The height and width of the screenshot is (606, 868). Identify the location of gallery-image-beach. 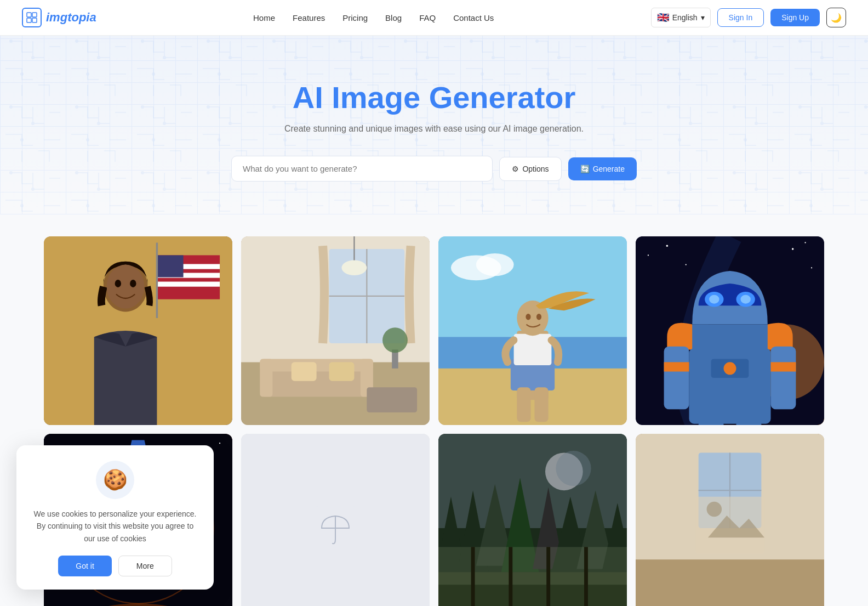
(533, 331).